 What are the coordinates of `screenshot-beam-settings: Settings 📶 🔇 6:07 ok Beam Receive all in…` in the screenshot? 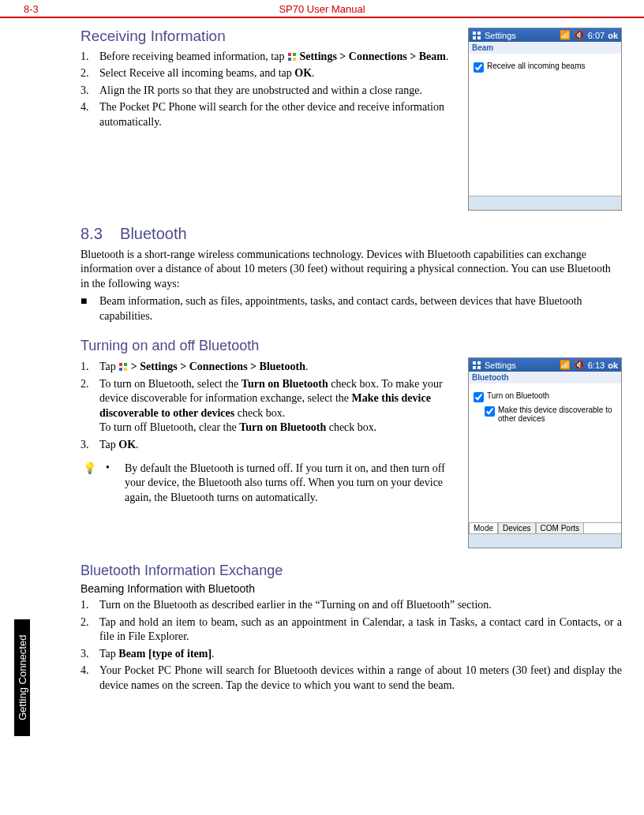 It's located at (545, 119).